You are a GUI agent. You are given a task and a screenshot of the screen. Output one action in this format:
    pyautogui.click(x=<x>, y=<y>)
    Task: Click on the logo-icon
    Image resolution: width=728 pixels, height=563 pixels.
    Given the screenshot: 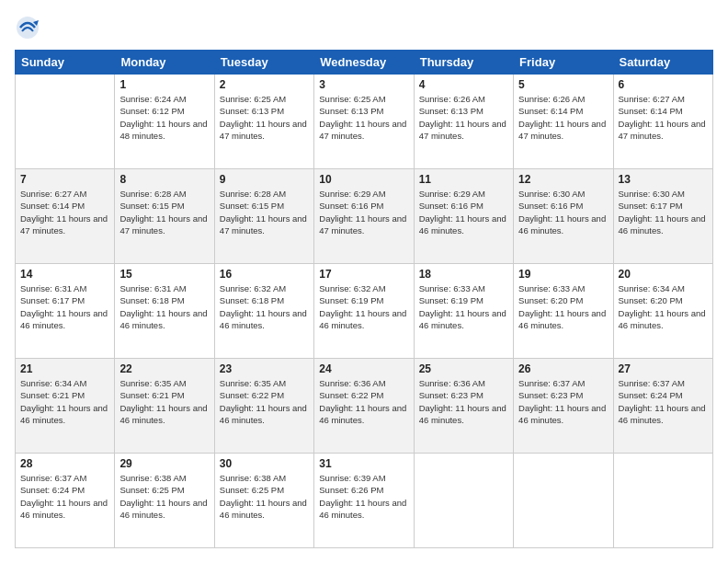 What is the action you would take?
    pyautogui.click(x=28, y=28)
    